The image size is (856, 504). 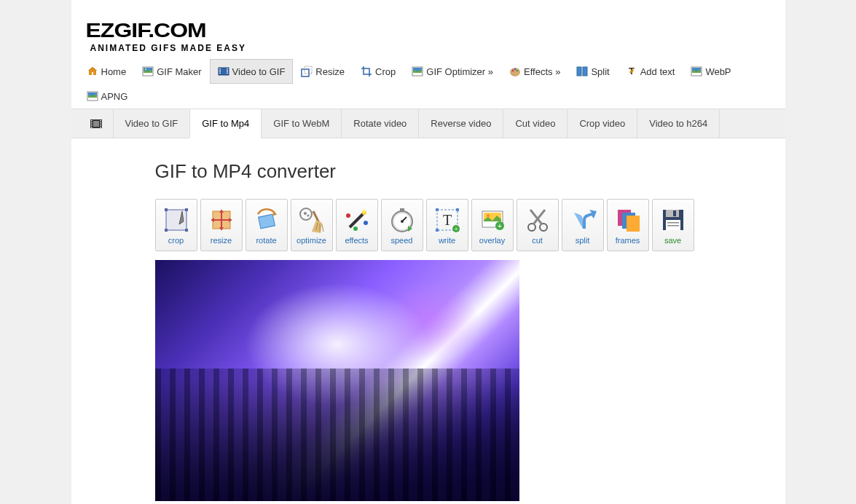 What do you see at coordinates (602, 124) in the screenshot?
I see `subnav-crop-video: Crop video` at bounding box center [602, 124].